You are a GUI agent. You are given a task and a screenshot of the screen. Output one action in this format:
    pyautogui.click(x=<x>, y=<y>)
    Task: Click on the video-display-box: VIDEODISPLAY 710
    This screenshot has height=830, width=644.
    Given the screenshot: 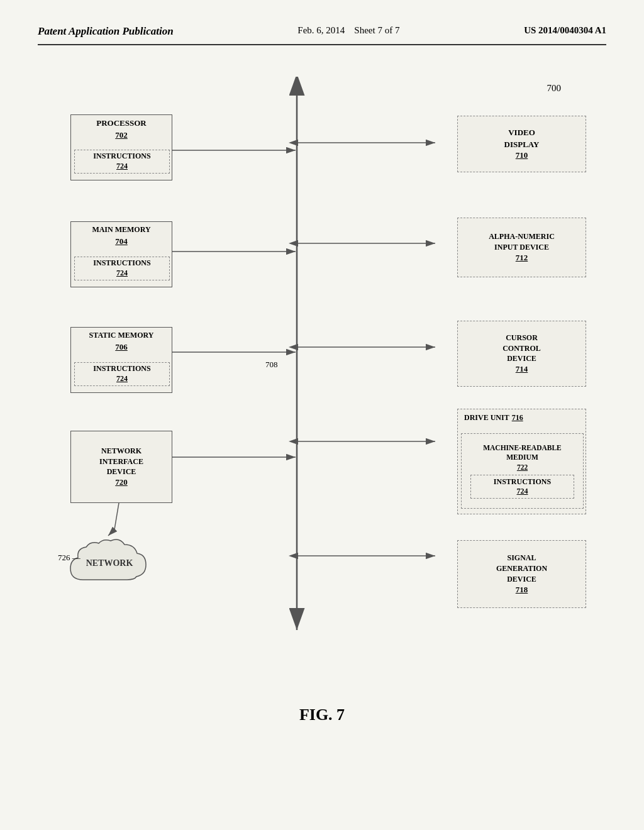 What is the action you would take?
    pyautogui.click(x=522, y=144)
    